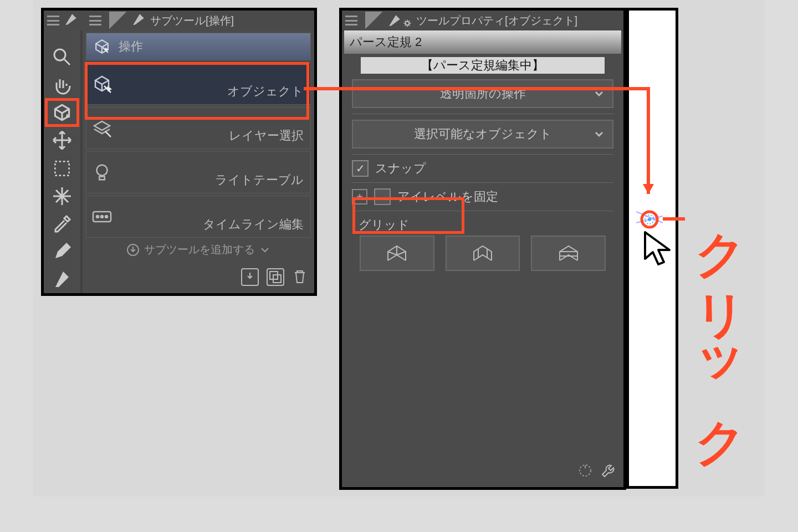  What do you see at coordinates (62, 252) in the screenshot?
I see `pencil-icon` at bounding box center [62, 252].